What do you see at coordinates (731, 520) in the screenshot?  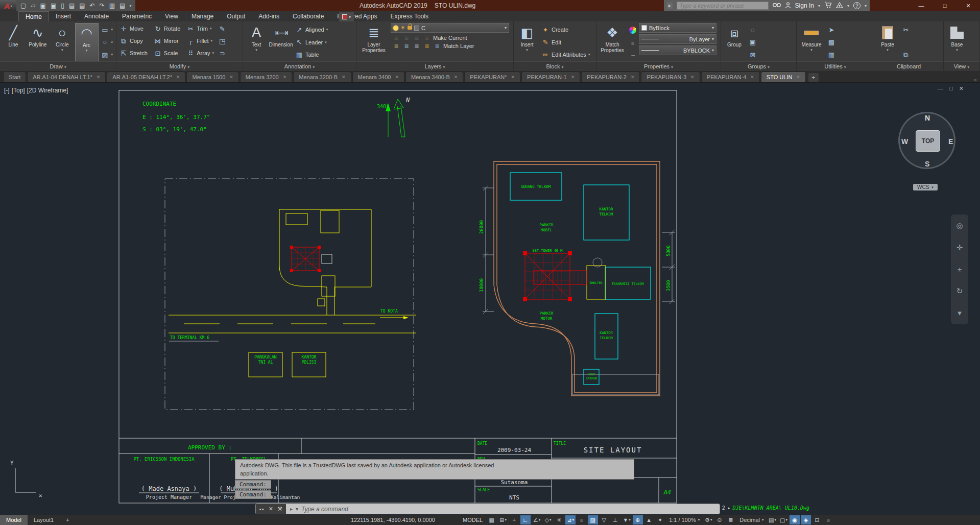 I see `annotation-monitor-icon: ≣` at bounding box center [731, 520].